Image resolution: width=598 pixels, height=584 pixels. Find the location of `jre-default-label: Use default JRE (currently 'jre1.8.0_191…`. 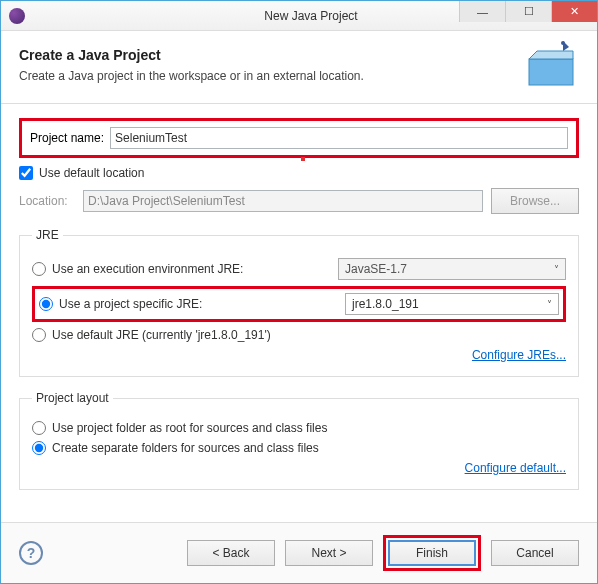

jre-default-label: Use default JRE (currently 'jre1.8.0_191… is located at coordinates (162, 335).